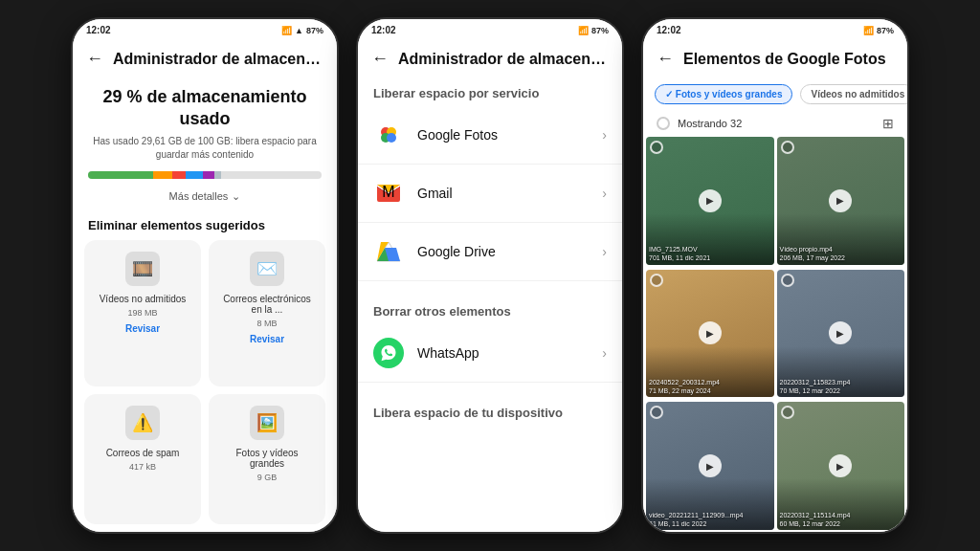 The width and height of the screenshot is (980, 551). What do you see at coordinates (205, 226) in the screenshot?
I see `suggestions-title: Eliminar elementos sugeridos` at bounding box center [205, 226].